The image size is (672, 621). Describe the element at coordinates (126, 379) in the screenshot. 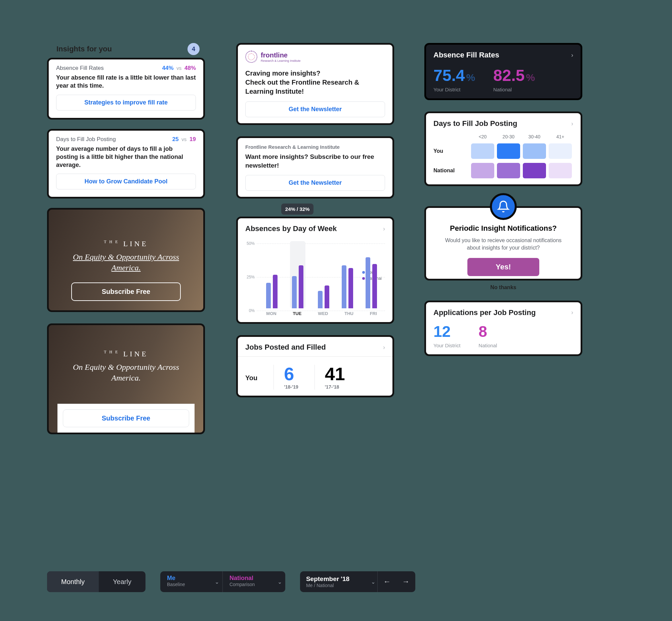

I see `line-promo-light-cta: T H E LINE On Equity & Opportunity Acros…` at that location.